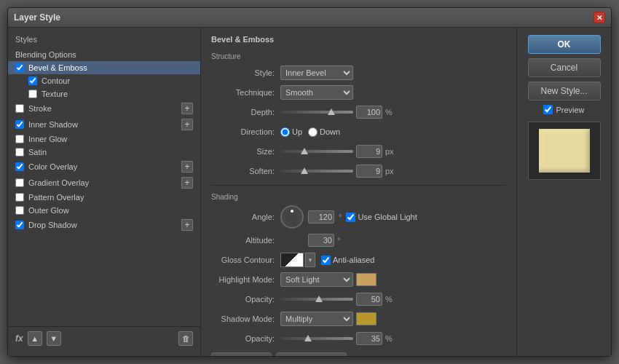 Image resolution: width=619 pixels, height=364 pixels. What do you see at coordinates (104, 183) in the screenshot?
I see `sidebar-item-gradient-overlay: Gradient Overlay +` at bounding box center [104, 183].